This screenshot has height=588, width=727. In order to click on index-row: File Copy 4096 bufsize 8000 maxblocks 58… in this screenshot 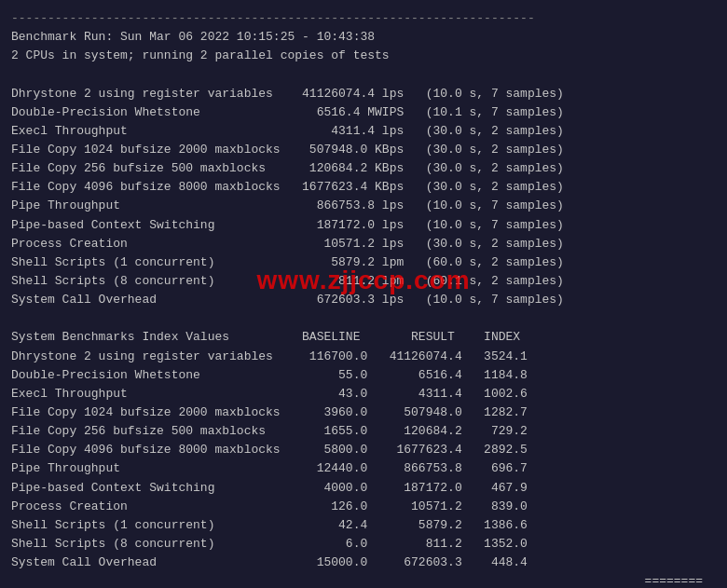, I will do `click(364, 450)`.